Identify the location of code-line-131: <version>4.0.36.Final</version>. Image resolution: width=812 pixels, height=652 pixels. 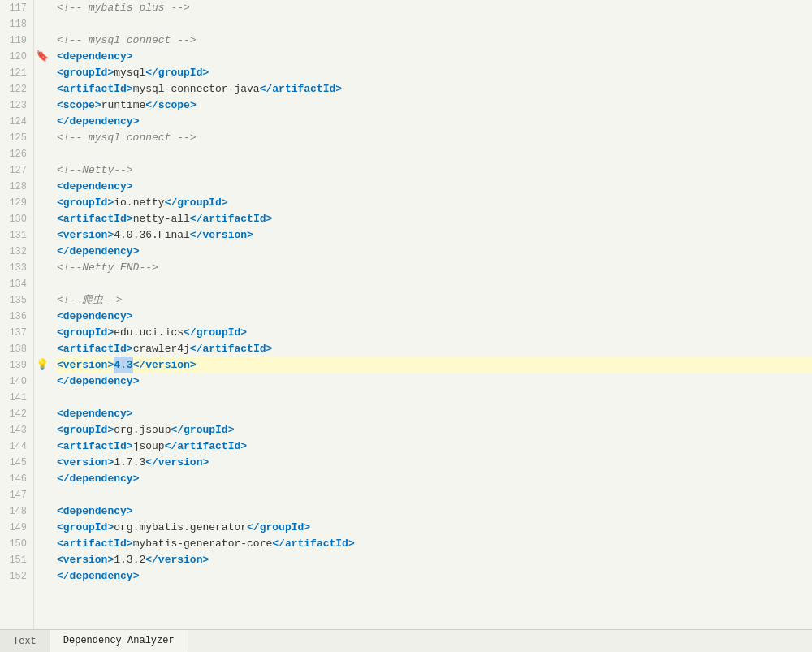
(434, 235).